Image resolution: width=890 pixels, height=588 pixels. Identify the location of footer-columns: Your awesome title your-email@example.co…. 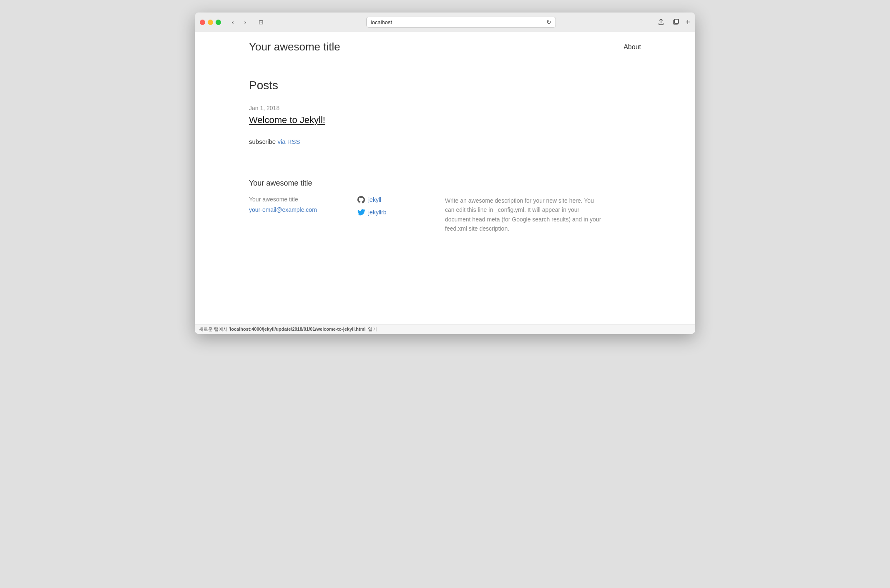
(445, 215).